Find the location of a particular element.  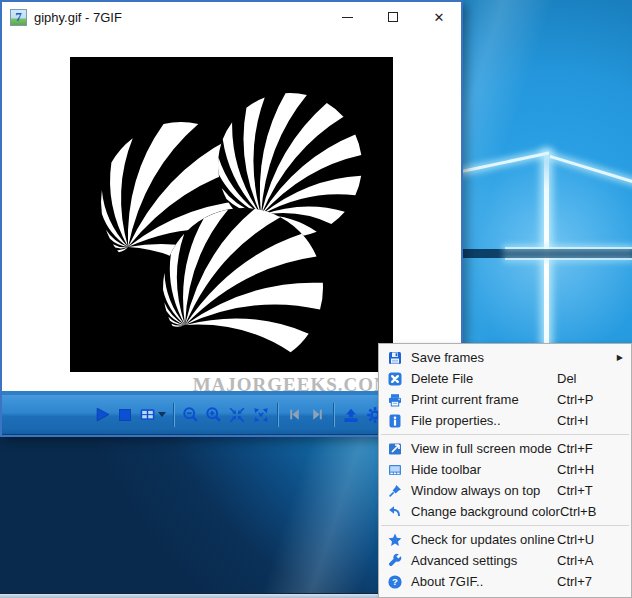

watermark-text: MAJORGEEKS.COM is located at coordinates (232, 382).